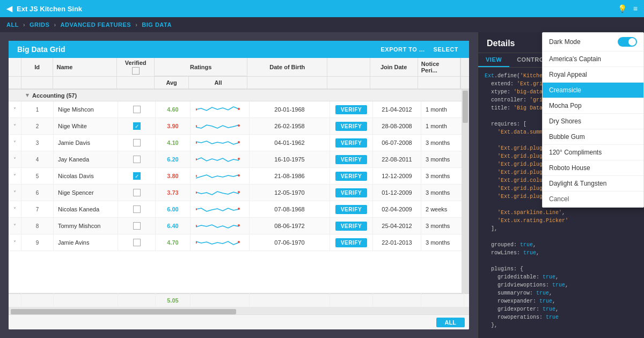  What do you see at coordinates (494, 60) in the screenshot?
I see `tab-view: VIEW` at bounding box center [494, 60].